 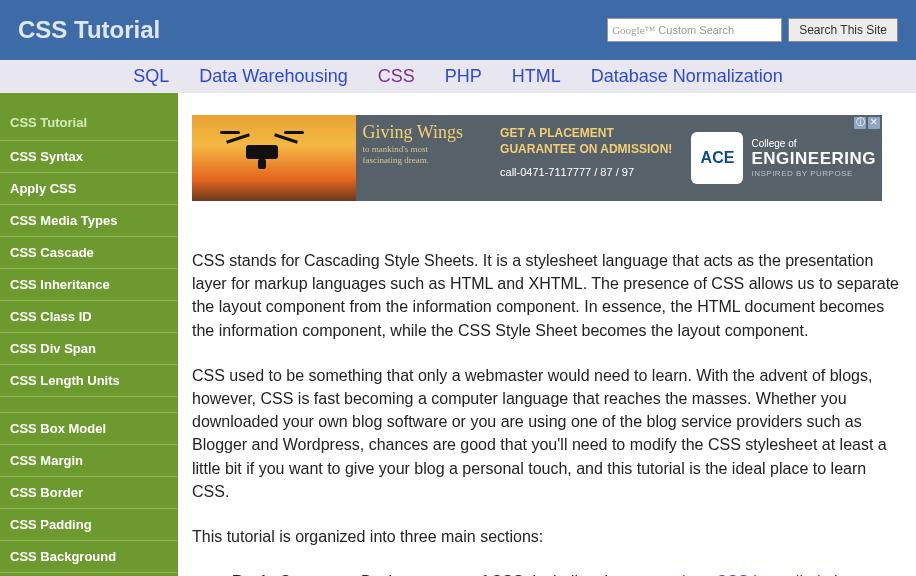 What do you see at coordinates (89, 525) in the screenshot?
I see `sidebar-item-css-padding: CSS Padding` at bounding box center [89, 525].